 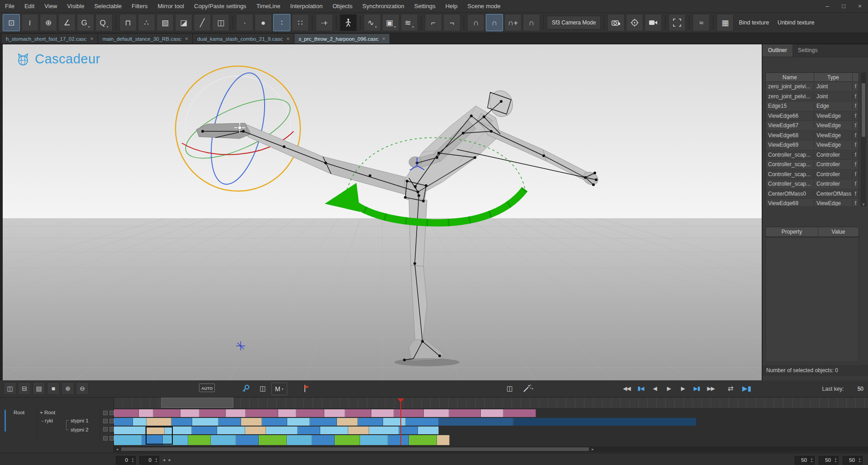 I want to click on panel-toggle-icon: ◫, so click(x=263, y=388).